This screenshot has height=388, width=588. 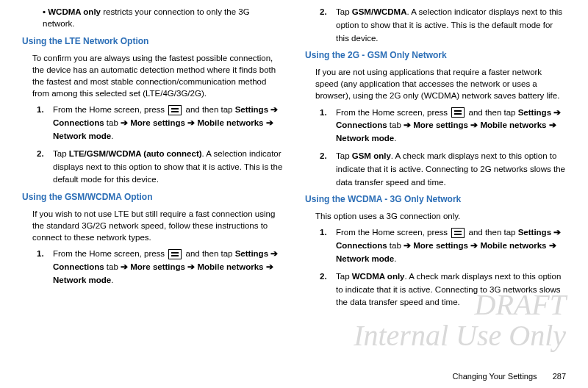 What do you see at coordinates (559, 376) in the screenshot?
I see `page-number: 287` at bounding box center [559, 376].